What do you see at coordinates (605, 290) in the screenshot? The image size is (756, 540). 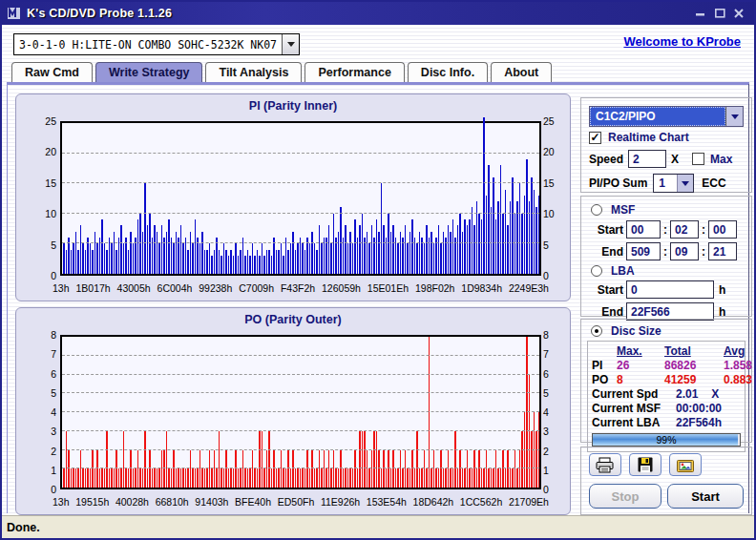 I see `lba-start-label: Start` at bounding box center [605, 290].